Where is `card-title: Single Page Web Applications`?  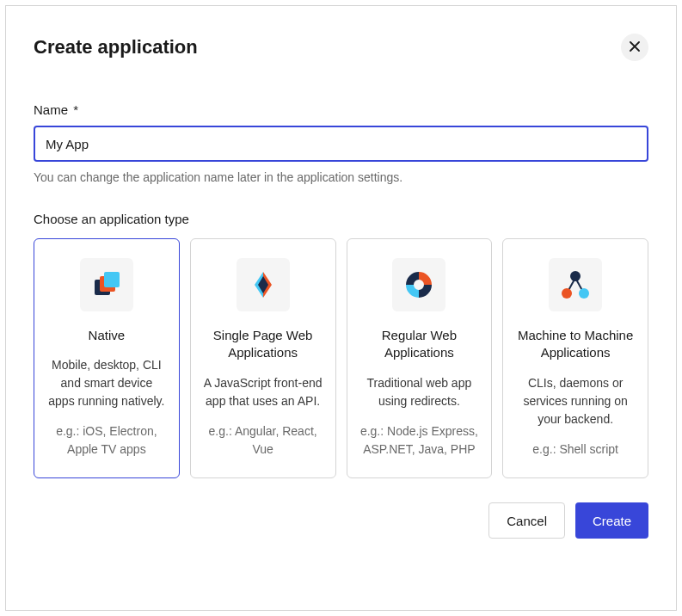
card-title: Single Page Web Applications is located at coordinates (263, 344).